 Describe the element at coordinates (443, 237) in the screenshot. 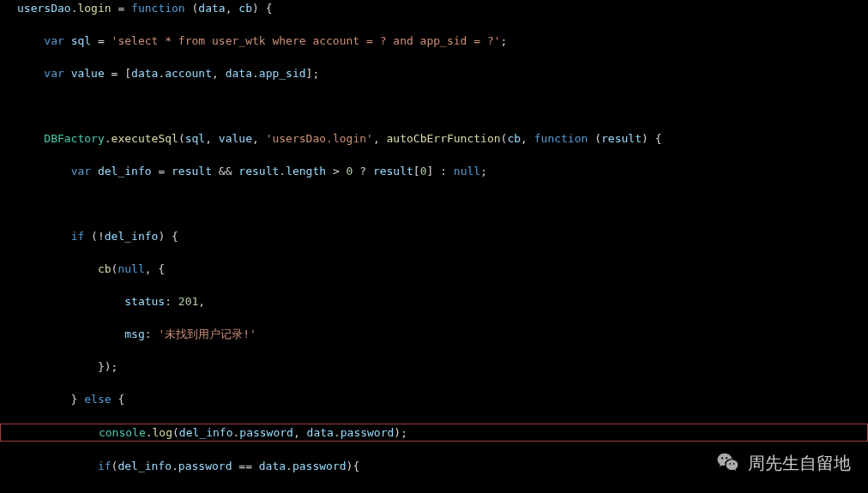

I see `code-line: if (!del_info) {` at that location.